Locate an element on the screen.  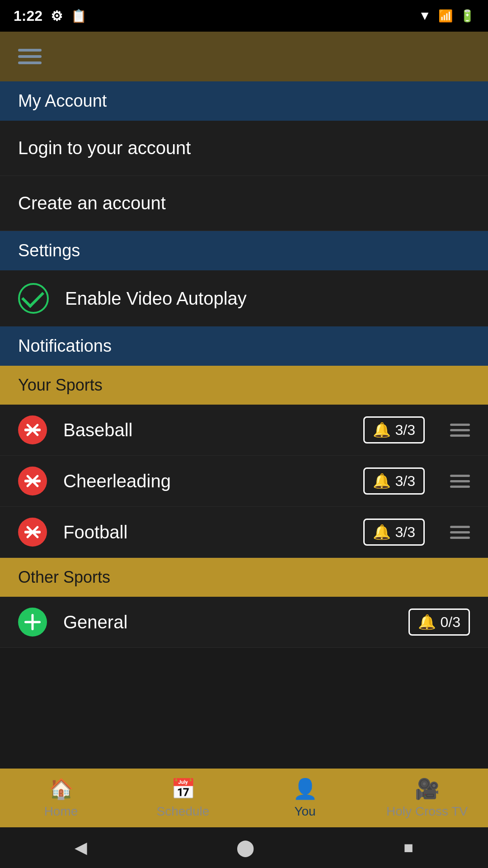
sport-row-general: General 🔔 0/3 is located at coordinates (244, 622).